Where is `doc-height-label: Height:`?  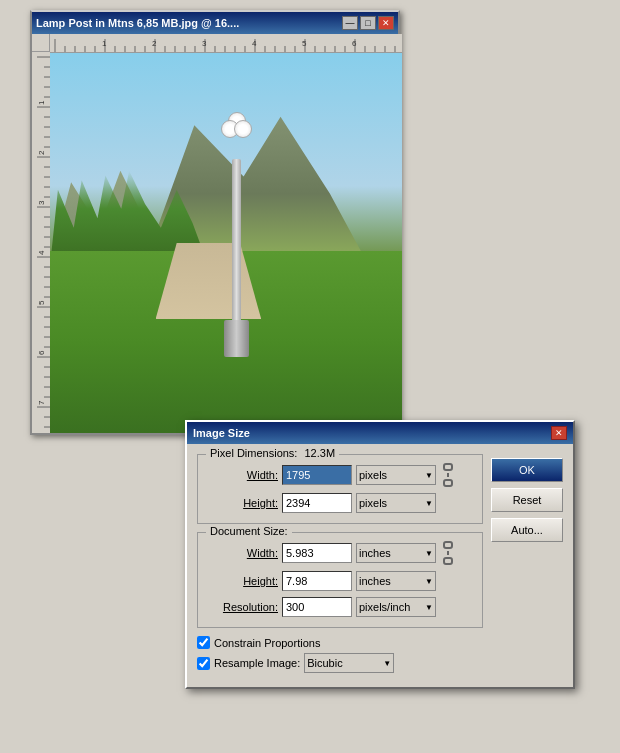 doc-height-label: Height: is located at coordinates (243, 581).